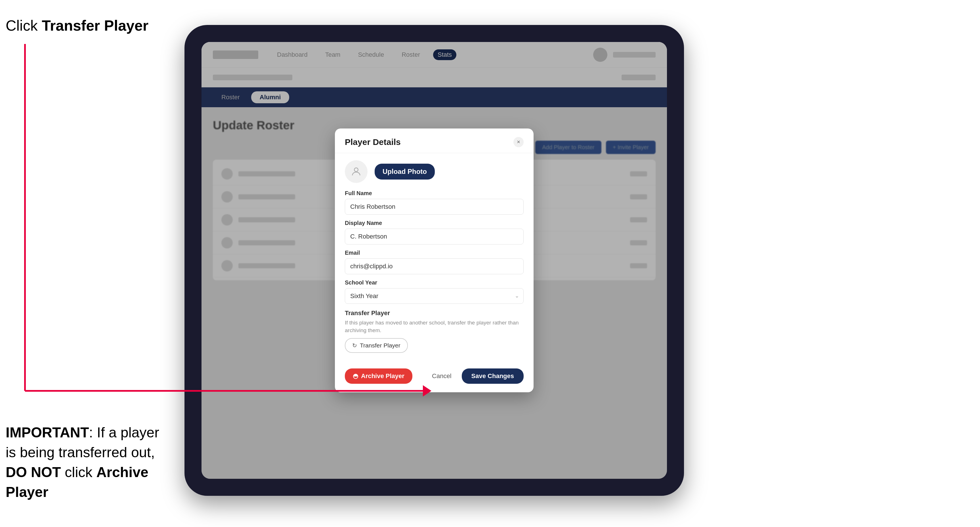  I want to click on modal-header: Player Details ×, so click(434, 141).